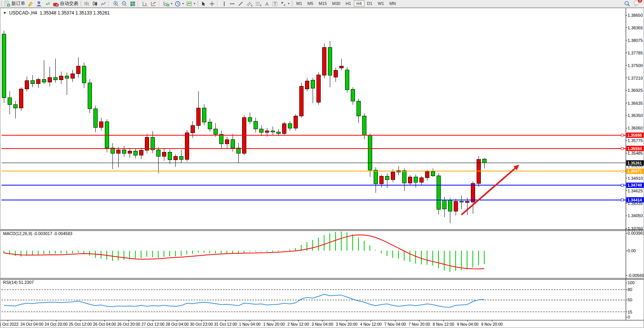  Describe the element at coordinates (359, 3) in the screenshot. I see `timeframe-button-H4: H4` at that location.